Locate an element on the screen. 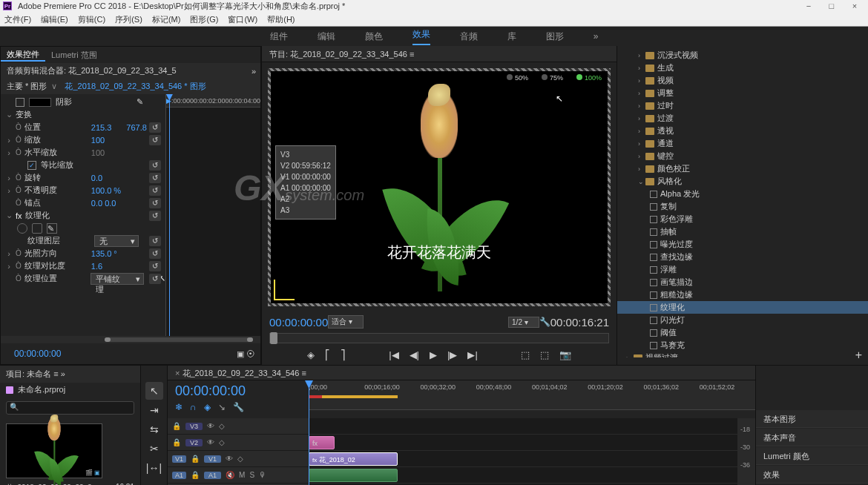  close-button: × is located at coordinates (855, 6).